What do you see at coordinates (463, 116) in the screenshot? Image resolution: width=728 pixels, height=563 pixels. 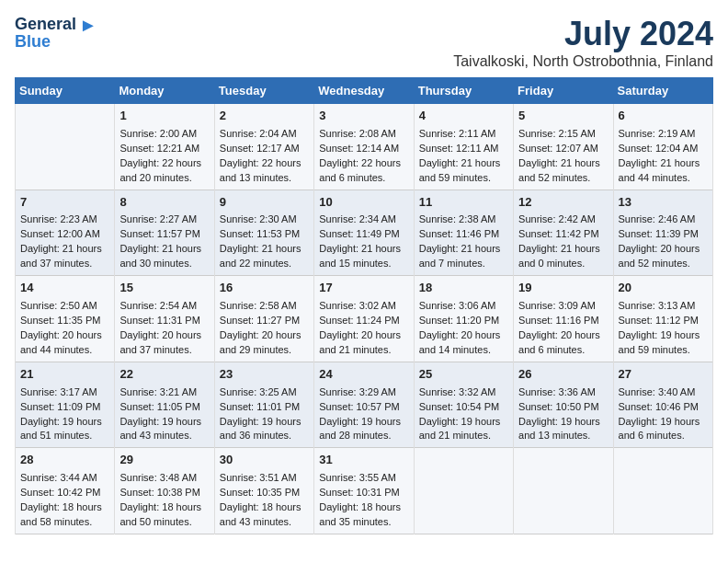 I see `day-number: 4` at bounding box center [463, 116].